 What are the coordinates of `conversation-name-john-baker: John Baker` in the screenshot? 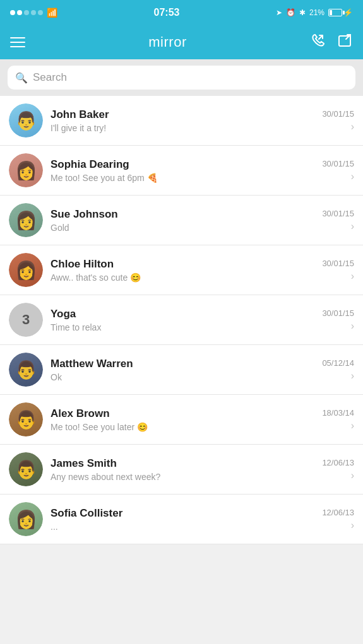 It's located at (184, 115).